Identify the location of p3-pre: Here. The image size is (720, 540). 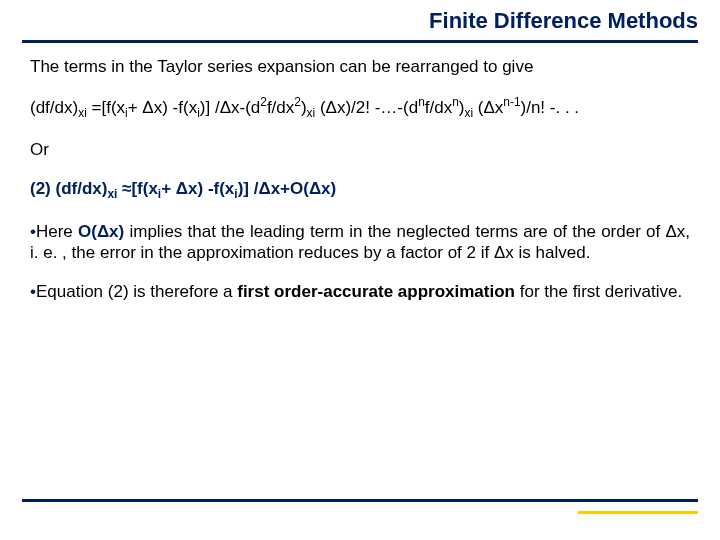
(57, 232).